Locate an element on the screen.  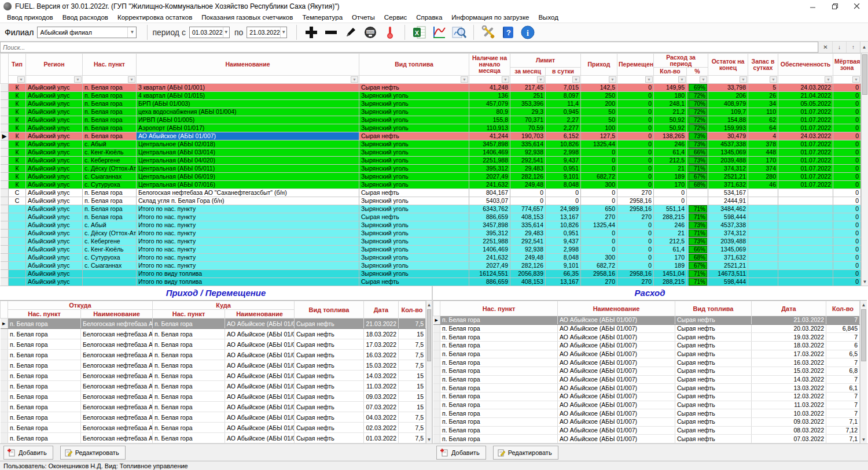
col-header-limit-month: за месяц is located at coordinates (528, 72).